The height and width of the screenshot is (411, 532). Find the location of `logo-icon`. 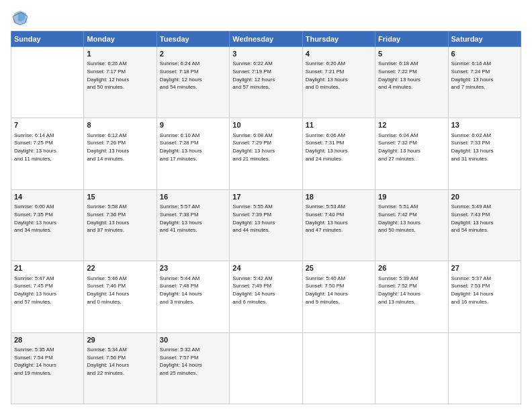

logo-icon is located at coordinates (20, 17).